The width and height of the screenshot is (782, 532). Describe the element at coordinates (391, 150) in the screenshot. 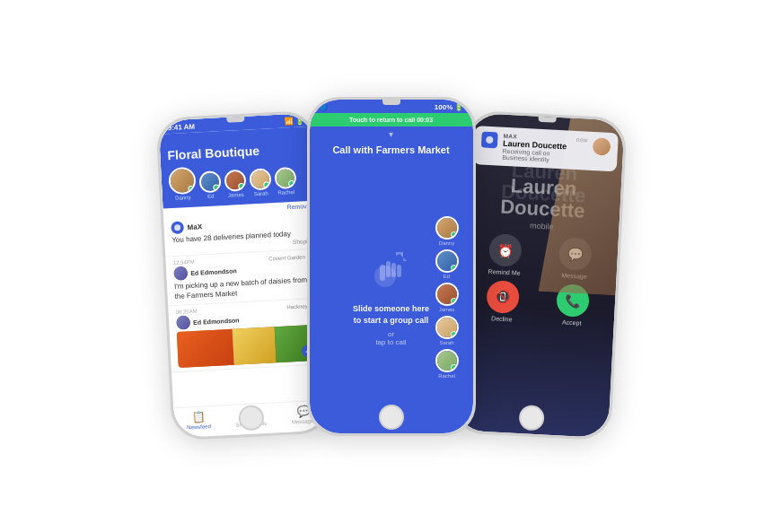

I see `call-title: Call with Farmers Market` at that location.